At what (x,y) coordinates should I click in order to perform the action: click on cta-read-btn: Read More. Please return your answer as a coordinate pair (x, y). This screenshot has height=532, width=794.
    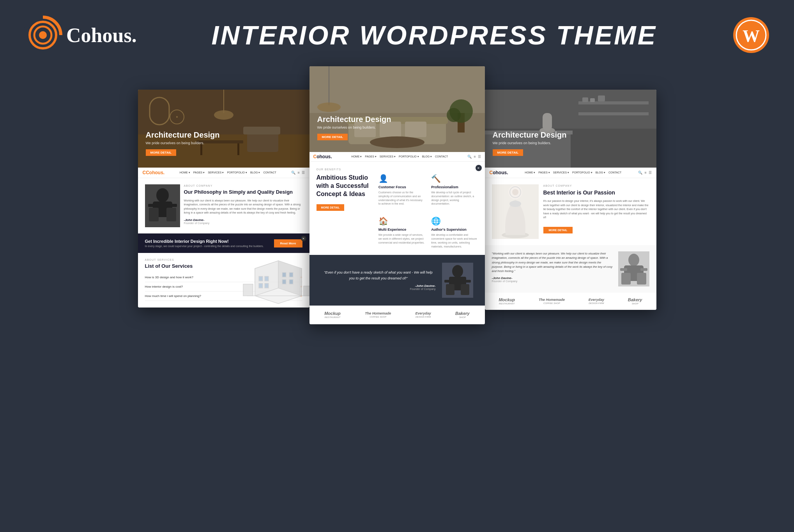
    Looking at the image, I should click on (288, 243).